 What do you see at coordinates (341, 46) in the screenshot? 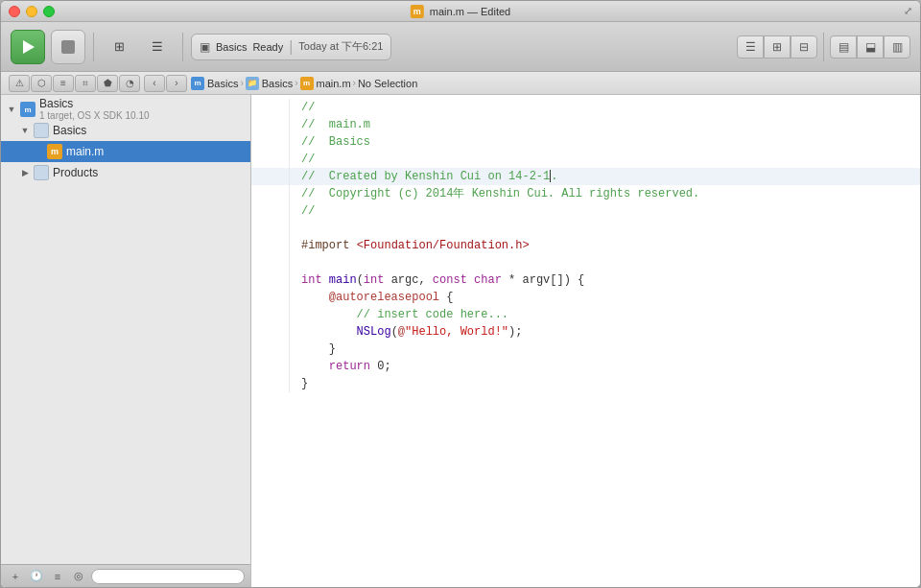
I see `toolbar-timestamp: Today at 下午6:21` at bounding box center [341, 46].